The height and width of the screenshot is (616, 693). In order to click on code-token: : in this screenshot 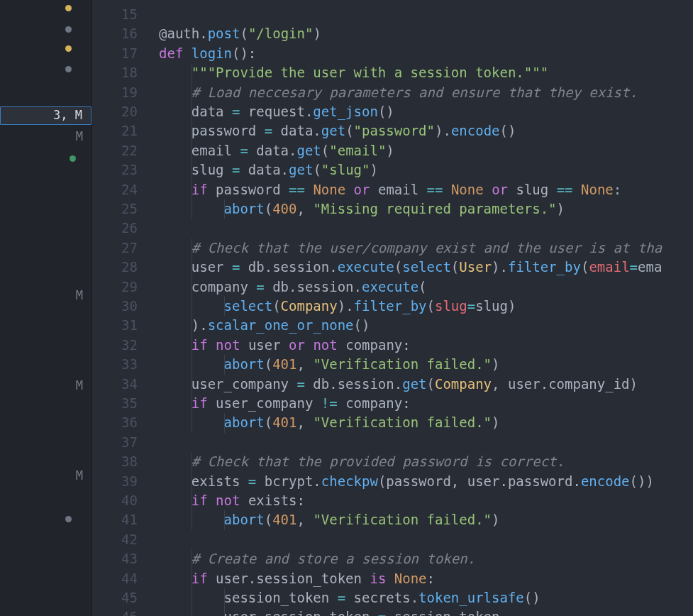, I will do `click(431, 578)`.